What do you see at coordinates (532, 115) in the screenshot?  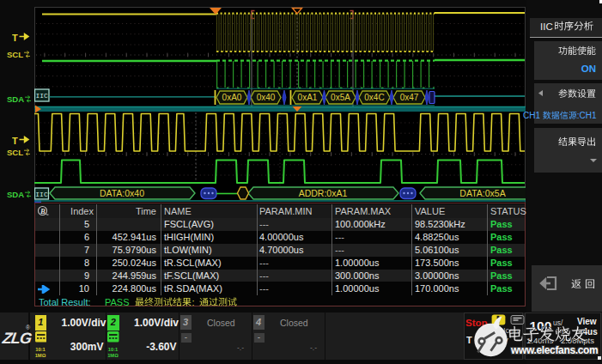 I see `svg-text: CH1` at bounding box center [532, 115].